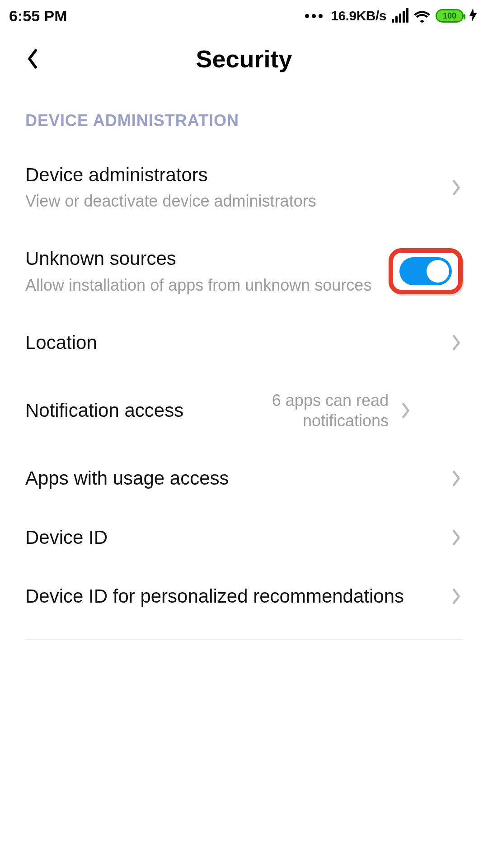 The height and width of the screenshot is (868, 488). Describe the element at coordinates (244, 410) in the screenshot. I see `row-notification-access: Notification access 6 apps can read noti…` at that location.